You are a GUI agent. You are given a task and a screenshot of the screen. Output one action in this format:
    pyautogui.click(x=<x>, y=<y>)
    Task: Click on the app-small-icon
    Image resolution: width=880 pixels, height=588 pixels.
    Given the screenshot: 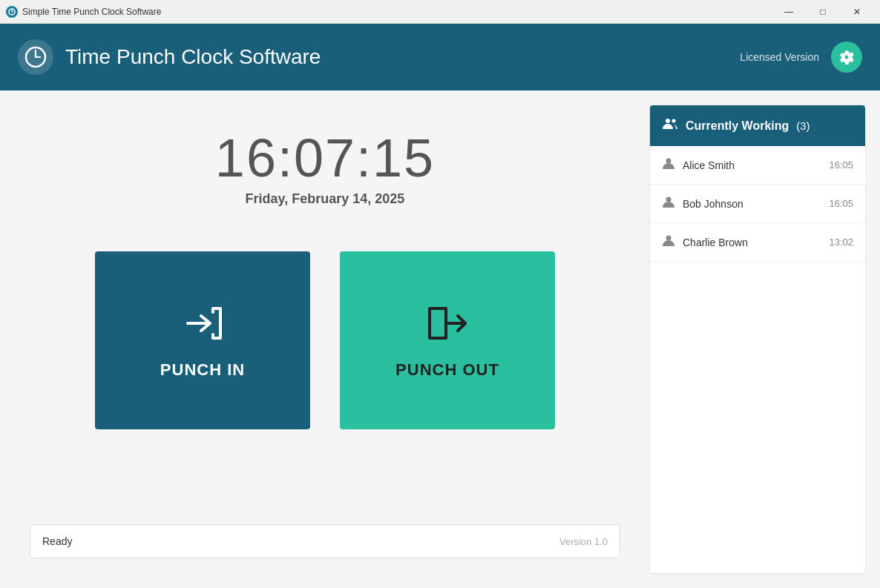 What is the action you would take?
    pyautogui.click(x=12, y=12)
    